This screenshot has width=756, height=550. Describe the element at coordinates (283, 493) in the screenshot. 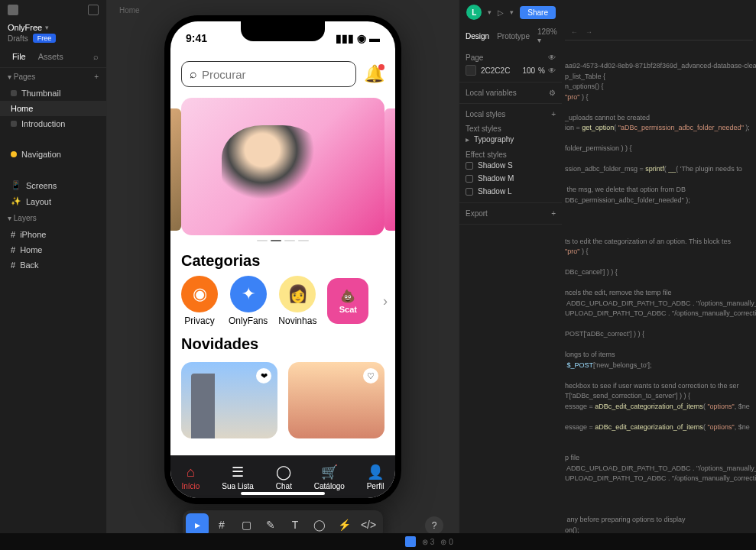

I see `home-indicator` at that location.